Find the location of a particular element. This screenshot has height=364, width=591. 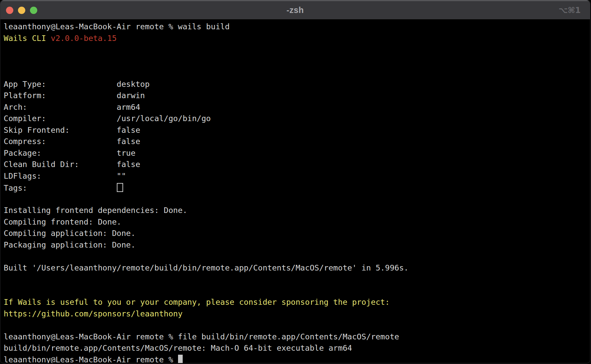

terminal-line: LDFlags: "" is located at coordinates (295, 176).